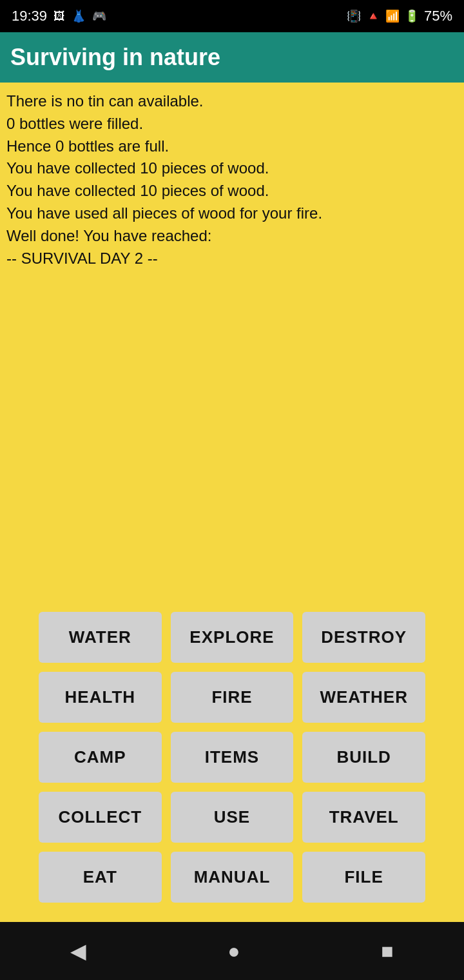  What do you see at coordinates (438, 16) in the screenshot?
I see `battery-label: 75%` at bounding box center [438, 16].